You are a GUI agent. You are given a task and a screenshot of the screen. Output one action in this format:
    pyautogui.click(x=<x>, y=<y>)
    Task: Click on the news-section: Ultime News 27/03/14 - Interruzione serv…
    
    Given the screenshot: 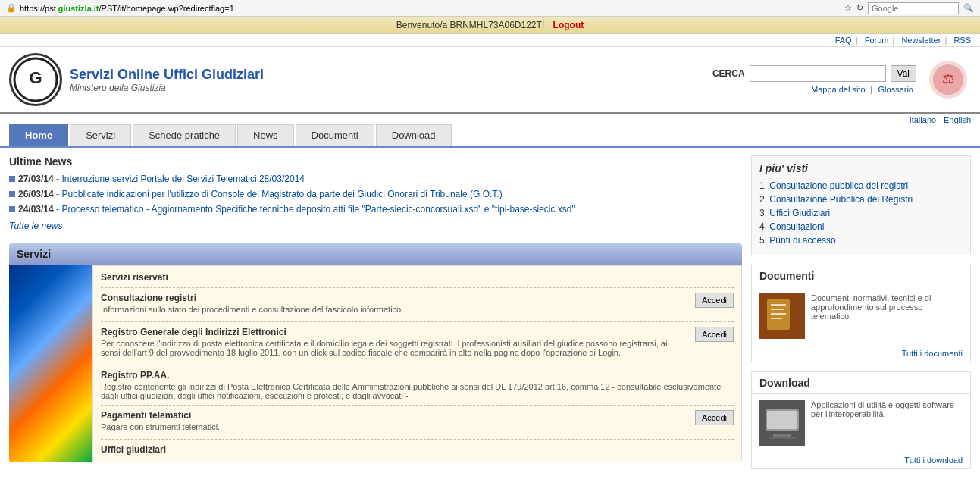 What is the action you would take?
    pyautogui.click(x=376, y=193)
    